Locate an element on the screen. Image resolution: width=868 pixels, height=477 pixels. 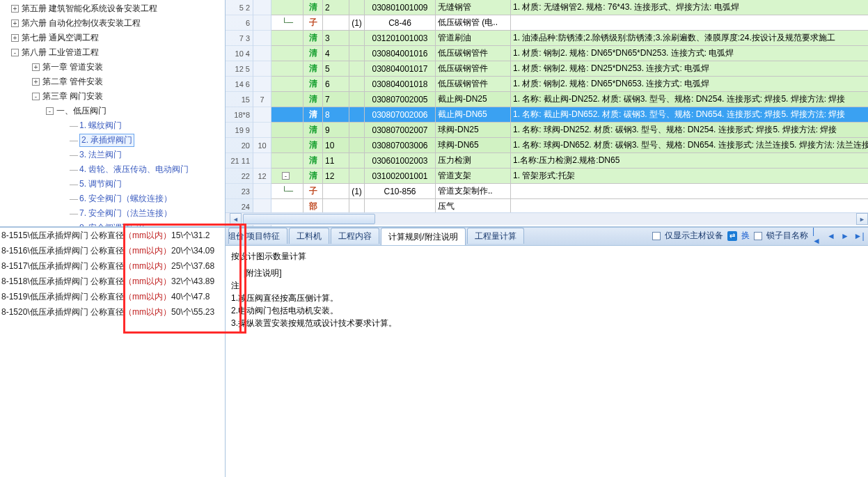
scroll-right-button: ► is located at coordinates (862, 219).